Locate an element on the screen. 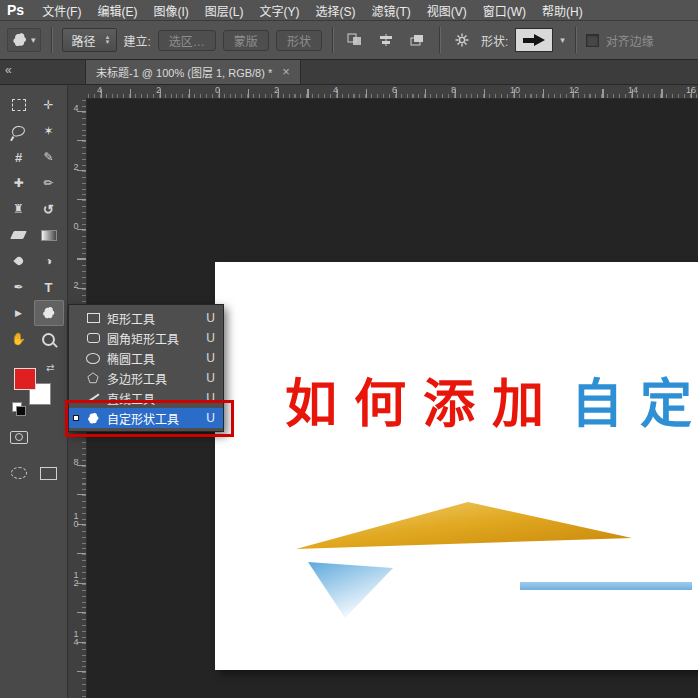  menu-file: 文件(F) is located at coordinates (62, 10).